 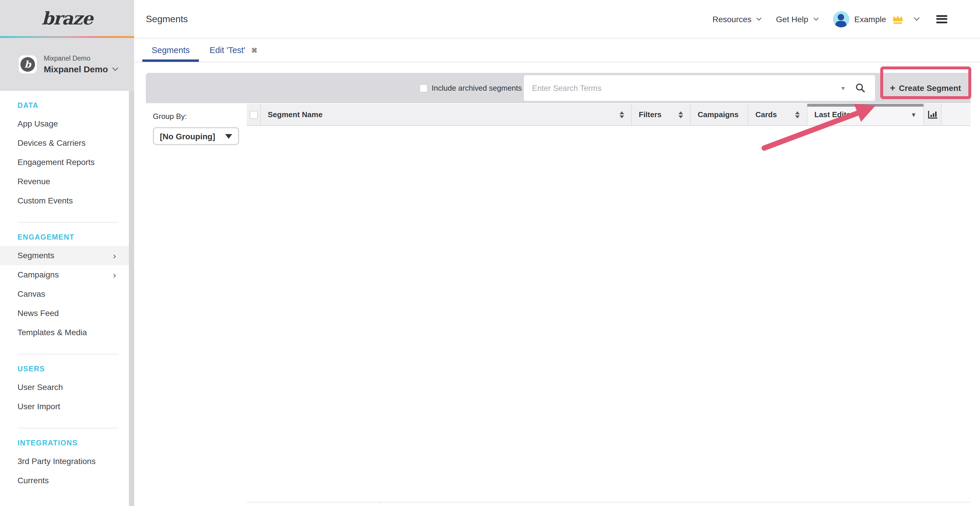 I want to click on sidebar-section-heading: DATA, so click(x=73, y=106).